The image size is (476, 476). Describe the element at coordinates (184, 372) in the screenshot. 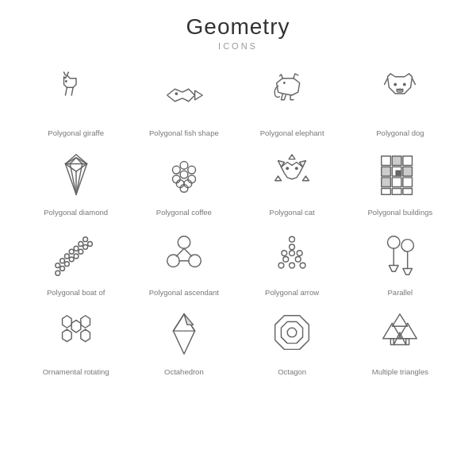

I see `icon-label: Octahedron` at that location.